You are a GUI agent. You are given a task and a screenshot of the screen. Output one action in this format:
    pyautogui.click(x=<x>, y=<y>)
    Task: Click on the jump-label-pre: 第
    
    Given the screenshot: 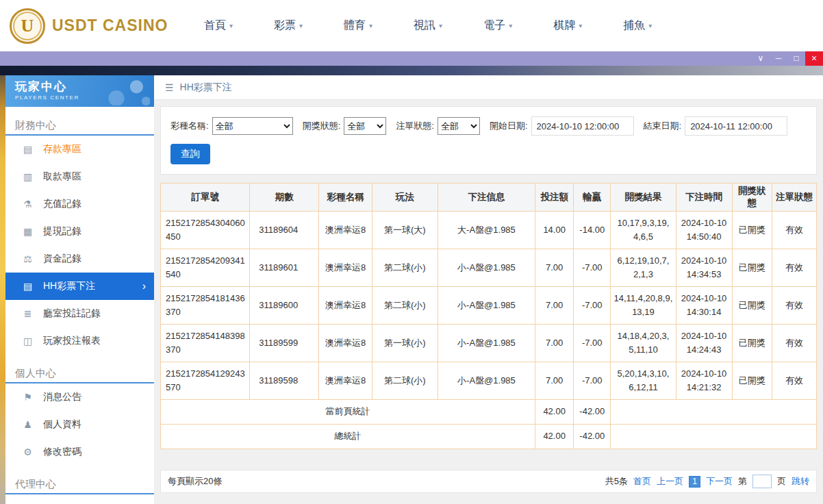 What is the action you would take?
    pyautogui.click(x=742, y=481)
    